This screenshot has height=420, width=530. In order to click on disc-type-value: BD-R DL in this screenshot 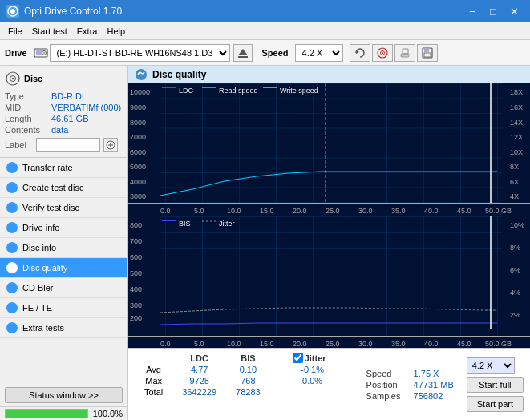, I will do `click(69, 96)`.